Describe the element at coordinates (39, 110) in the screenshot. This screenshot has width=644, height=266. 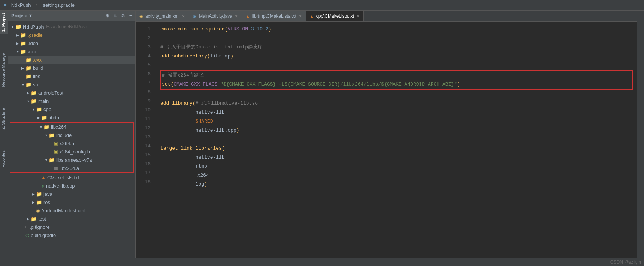
I see `folder-icon-cpp: 📁` at that location.